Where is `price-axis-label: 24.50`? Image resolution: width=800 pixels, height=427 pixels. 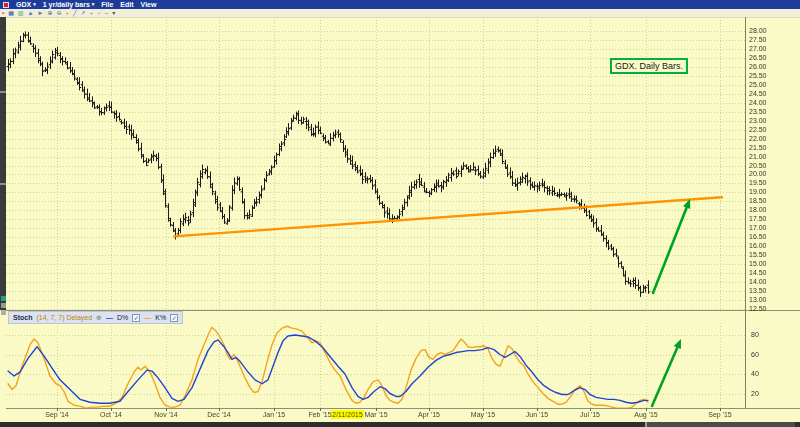 price-axis-label: 24.50 is located at coordinates (758, 94).